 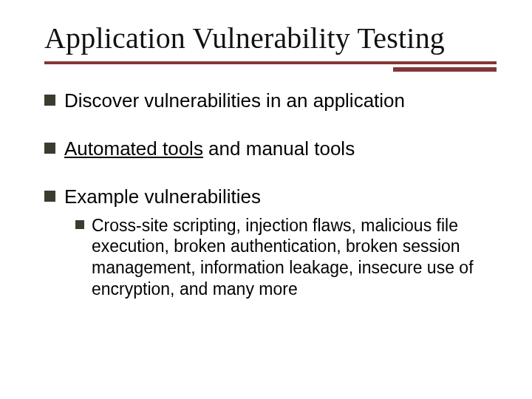 I want to click on bullet-text: Automated tools and manual tools, so click(x=210, y=149).